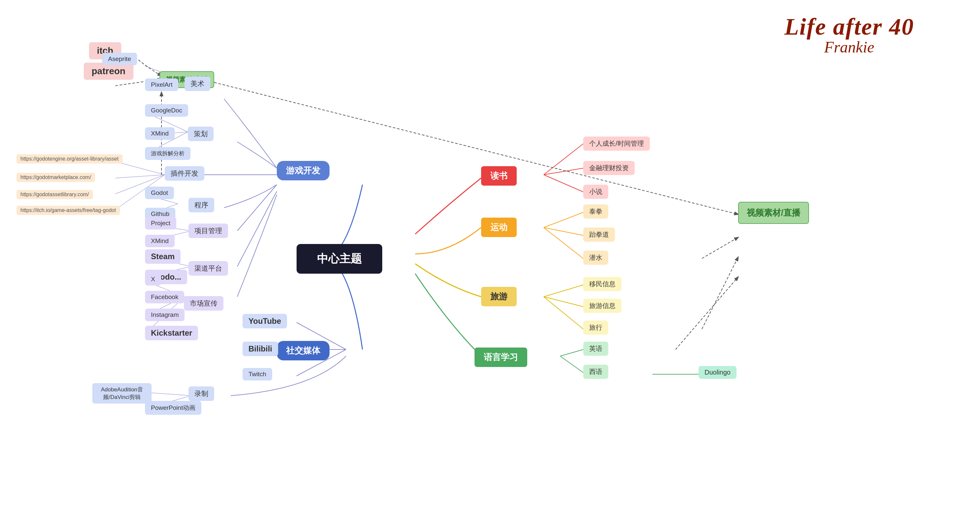 This screenshot has width=980, height=517. Describe the element at coordinates (161, 223) in the screenshot. I see `leaf-project: Project` at that location.